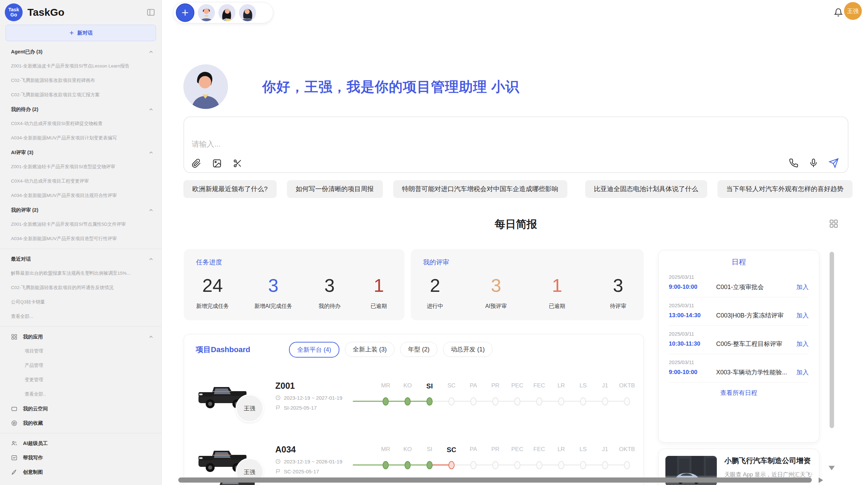 This screenshot has height=485, width=868. What do you see at coordinates (813, 163) in the screenshot?
I see `microphone-icon` at bounding box center [813, 163].